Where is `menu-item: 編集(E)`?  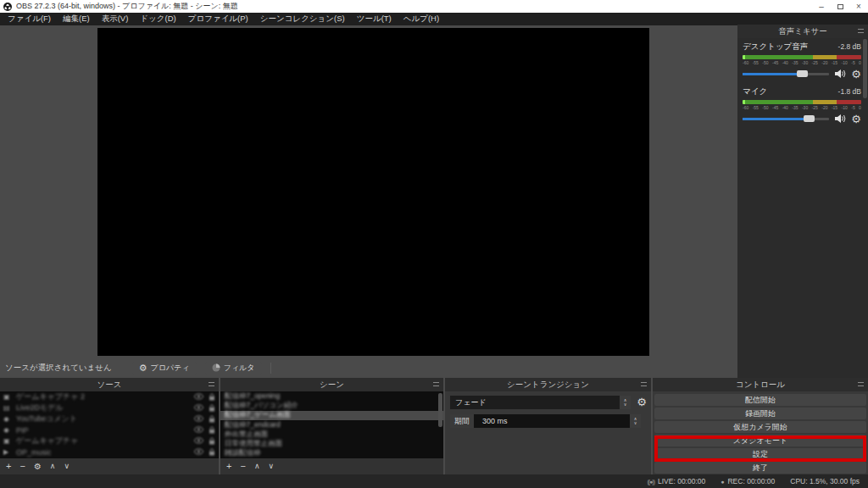 menu-item: 編集(E) is located at coordinates (76, 19).